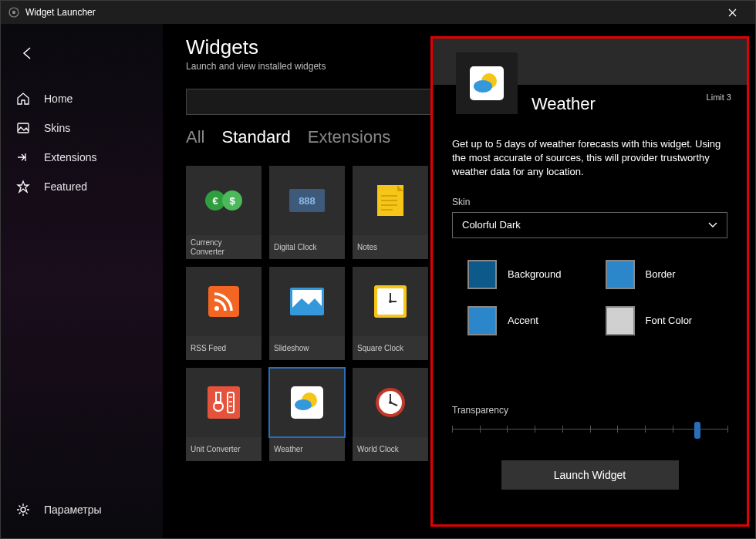 This screenshot has height=539, width=756. Describe the element at coordinates (57, 128) in the screenshot. I see `sidebar-item-label: Skins` at that location.